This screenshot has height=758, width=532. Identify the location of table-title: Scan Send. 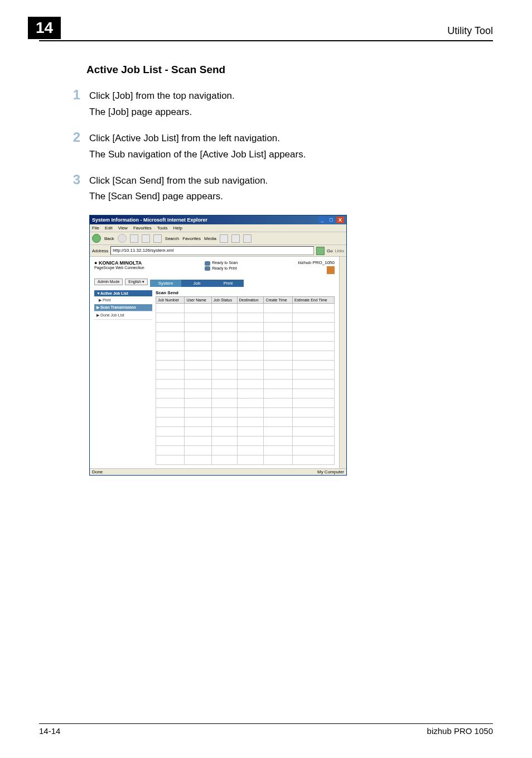
(245, 292).